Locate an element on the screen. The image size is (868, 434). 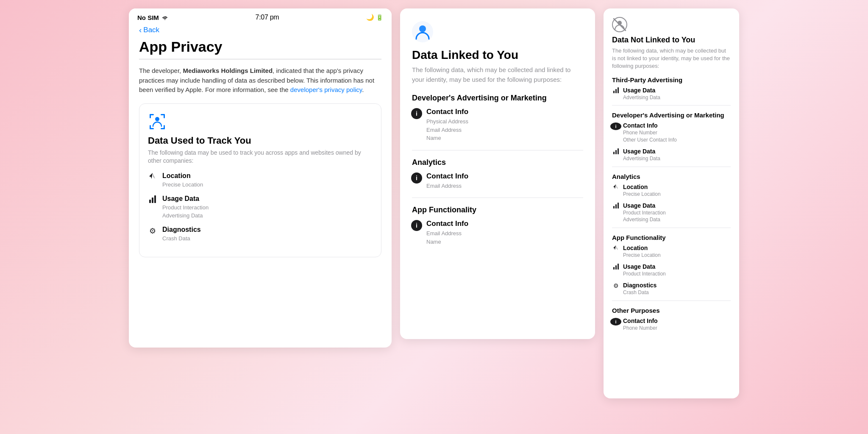
clock-label: 7:07 pm is located at coordinates (267, 17).